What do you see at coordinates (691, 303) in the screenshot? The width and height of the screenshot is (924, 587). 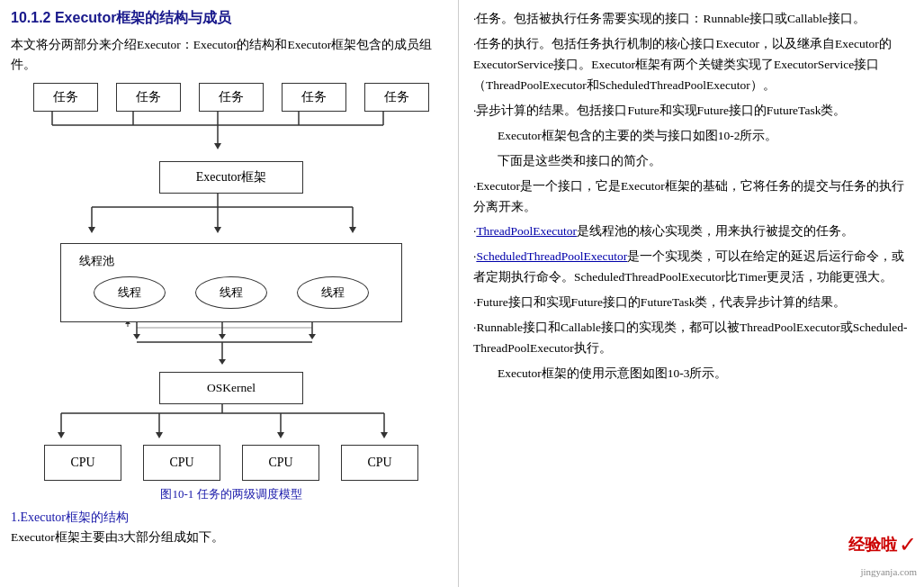 I see `right-para-9: ·Future接口和实现Future接口的FutureTask类，代表异步计算的…` at bounding box center [691, 303].